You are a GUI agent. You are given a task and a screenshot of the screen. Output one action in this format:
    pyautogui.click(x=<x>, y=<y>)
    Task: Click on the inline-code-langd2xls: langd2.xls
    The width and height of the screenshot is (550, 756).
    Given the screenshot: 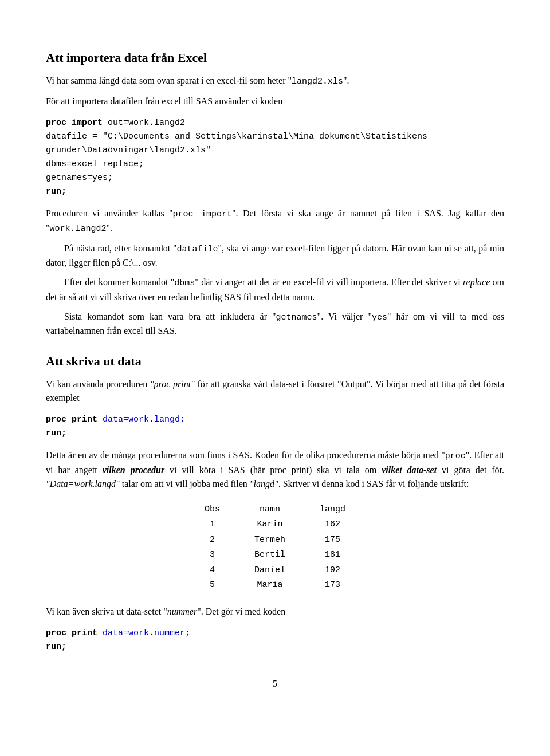 What is the action you would take?
    pyautogui.click(x=317, y=81)
    